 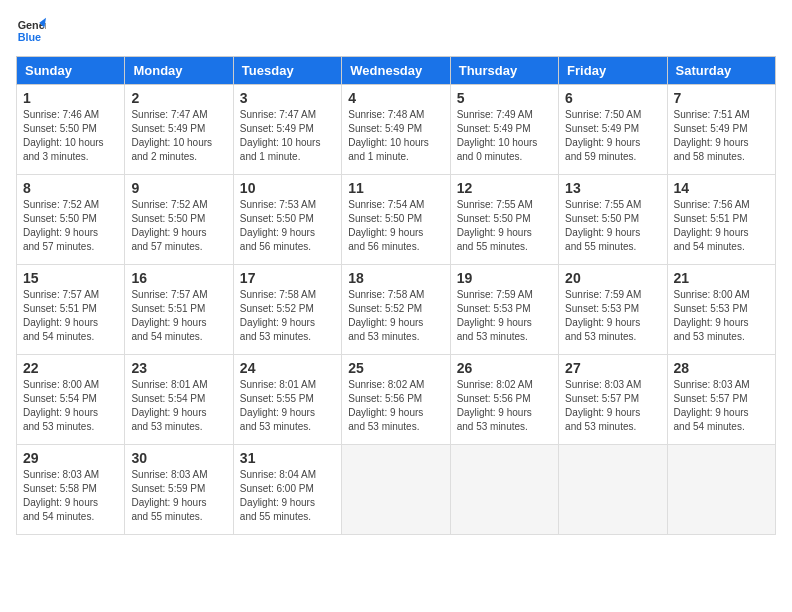 What do you see at coordinates (613, 71) in the screenshot?
I see `column-header-friday: Friday` at bounding box center [613, 71].